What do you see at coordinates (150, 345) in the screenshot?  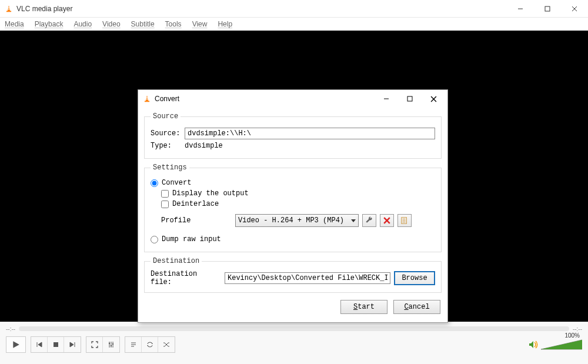 I see `loop-icon` at bounding box center [150, 345].